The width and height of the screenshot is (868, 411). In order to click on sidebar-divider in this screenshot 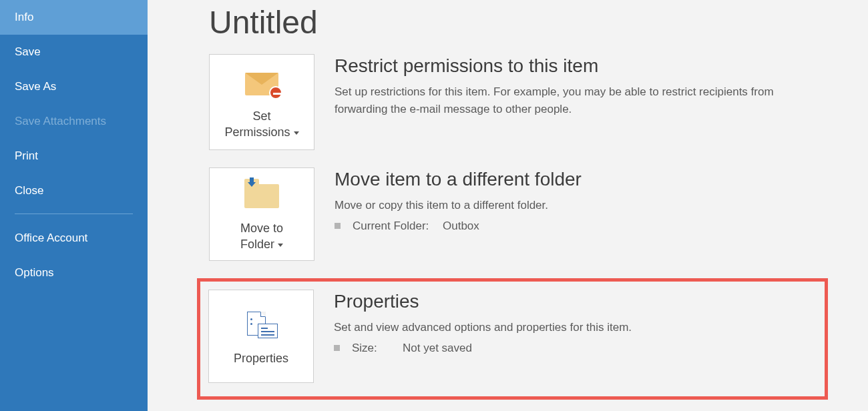, I will do `click(73, 214)`.